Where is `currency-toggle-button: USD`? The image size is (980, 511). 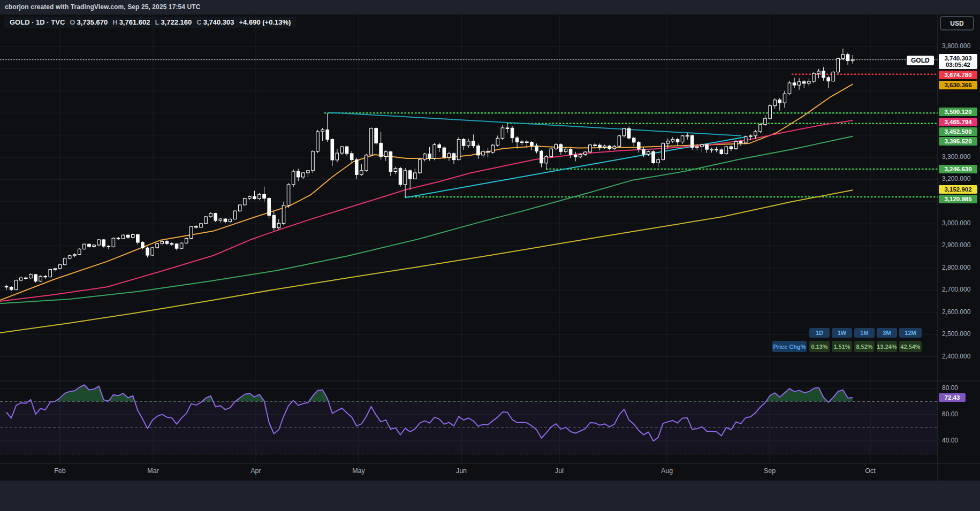 currency-toggle-button: USD is located at coordinates (957, 24).